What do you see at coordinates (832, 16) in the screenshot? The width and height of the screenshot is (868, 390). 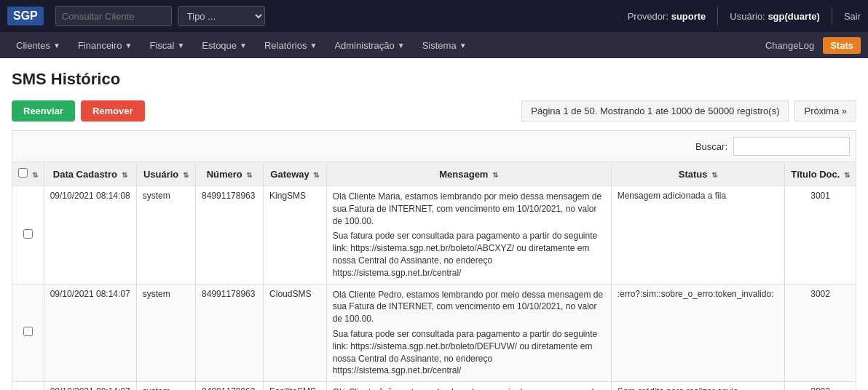 I see `topbar-divider2` at bounding box center [832, 16].